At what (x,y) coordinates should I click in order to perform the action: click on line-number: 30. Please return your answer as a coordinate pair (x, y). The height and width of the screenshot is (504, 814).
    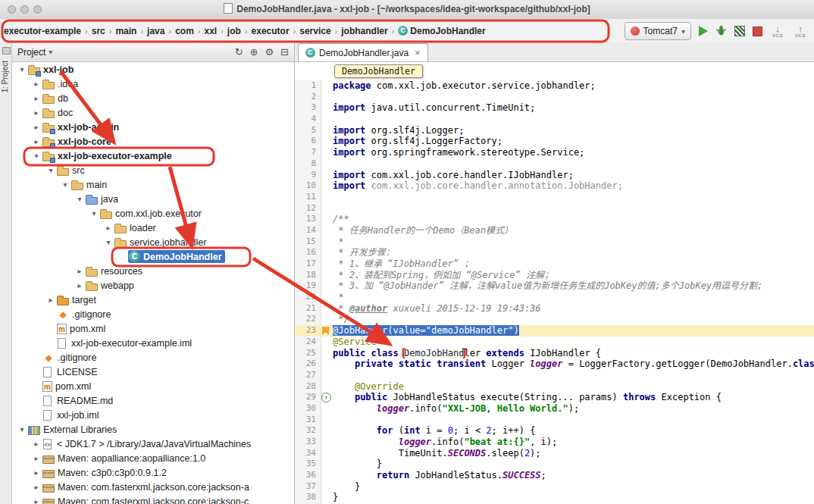
    Looking at the image, I should click on (308, 409).